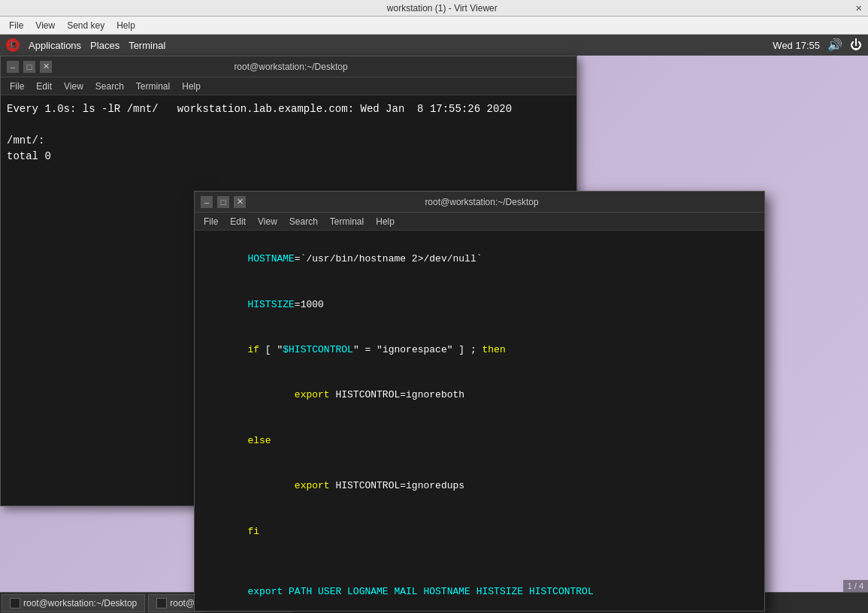 Image resolution: width=868 pixels, height=613 pixels. What do you see at coordinates (291, 67) in the screenshot?
I see `term1-title: root@workstation:~/Desktop` at bounding box center [291, 67].